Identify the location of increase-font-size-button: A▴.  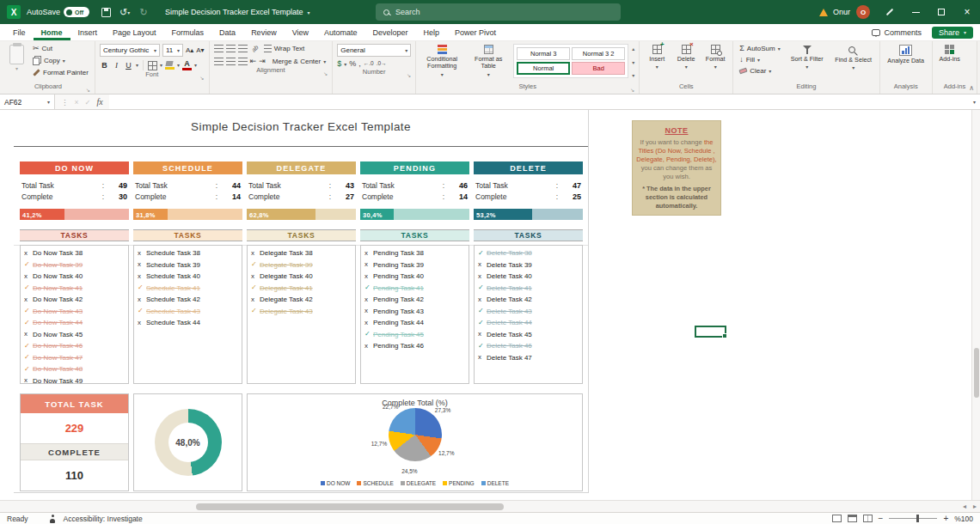
(189, 50).